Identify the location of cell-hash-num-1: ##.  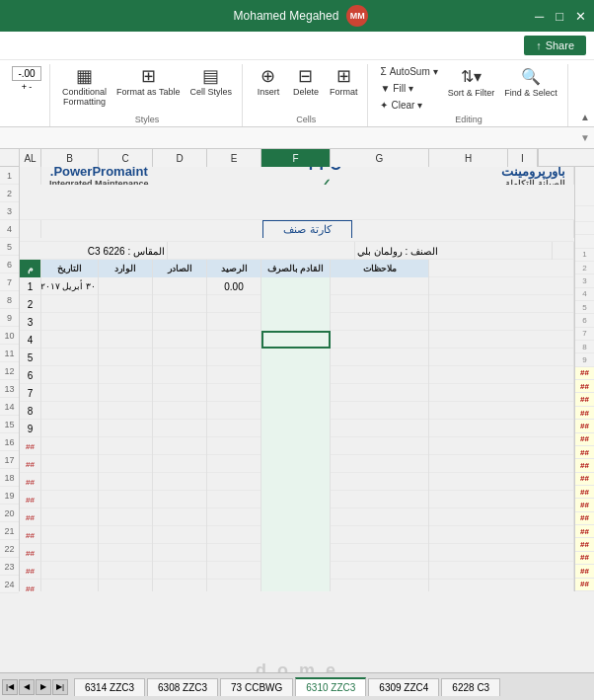
(31, 464).